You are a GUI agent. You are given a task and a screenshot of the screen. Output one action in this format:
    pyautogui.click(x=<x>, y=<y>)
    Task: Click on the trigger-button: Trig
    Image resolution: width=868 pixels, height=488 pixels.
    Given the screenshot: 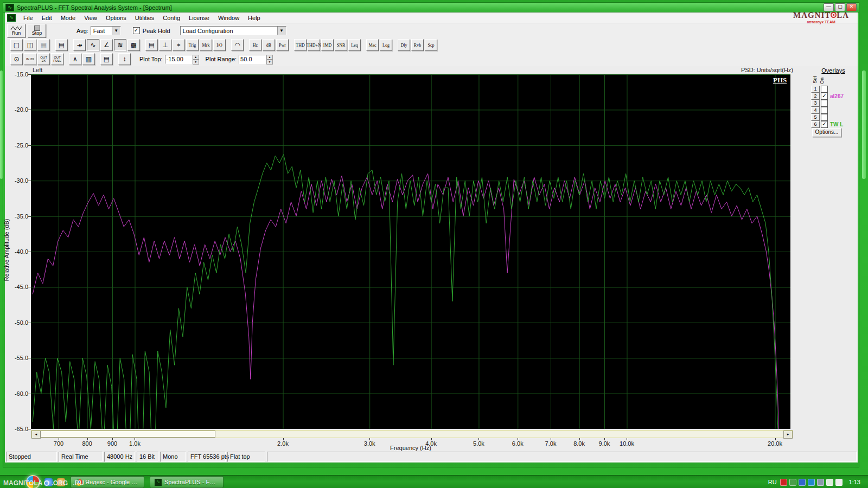 What is the action you would take?
    pyautogui.click(x=192, y=45)
    